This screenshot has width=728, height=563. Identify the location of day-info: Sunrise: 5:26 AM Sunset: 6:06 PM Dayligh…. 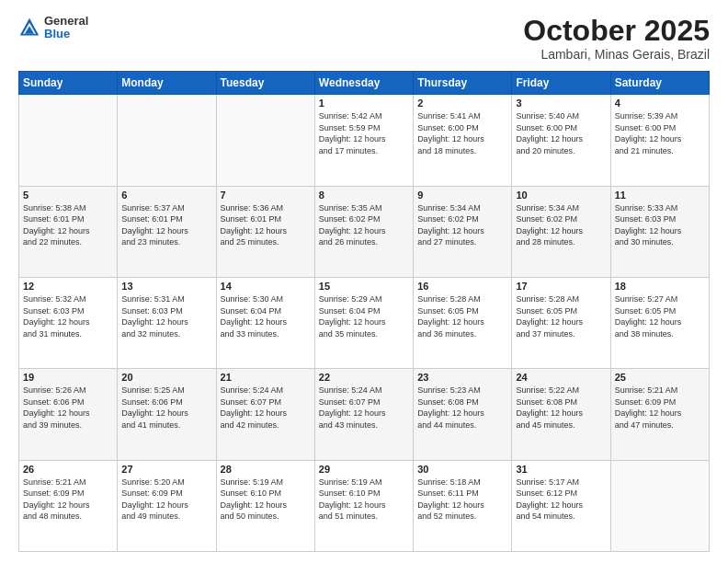
(68, 408).